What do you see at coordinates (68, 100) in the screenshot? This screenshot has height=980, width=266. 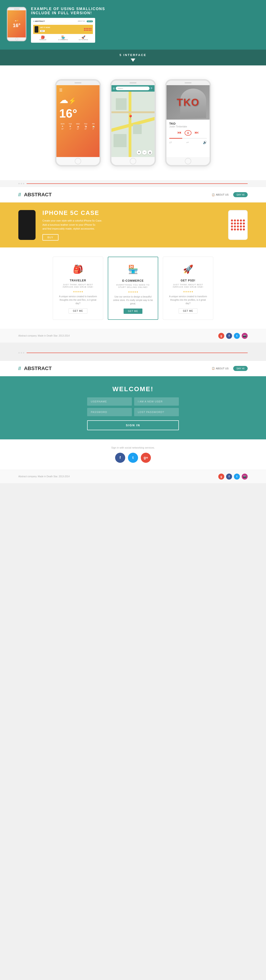 I see `weather-cloud-icon: ☁⚡` at bounding box center [68, 100].